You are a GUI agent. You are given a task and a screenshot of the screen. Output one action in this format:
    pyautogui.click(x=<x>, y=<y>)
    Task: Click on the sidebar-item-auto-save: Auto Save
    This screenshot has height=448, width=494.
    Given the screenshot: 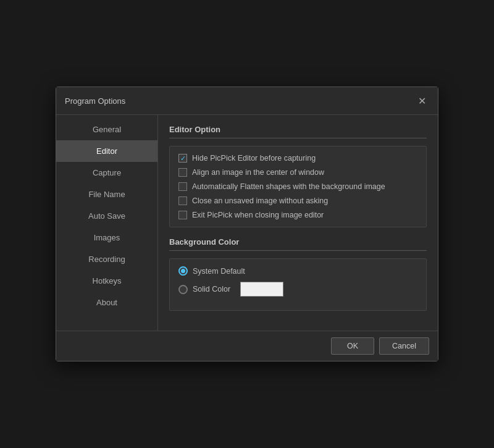 What is the action you would take?
    pyautogui.click(x=107, y=216)
    